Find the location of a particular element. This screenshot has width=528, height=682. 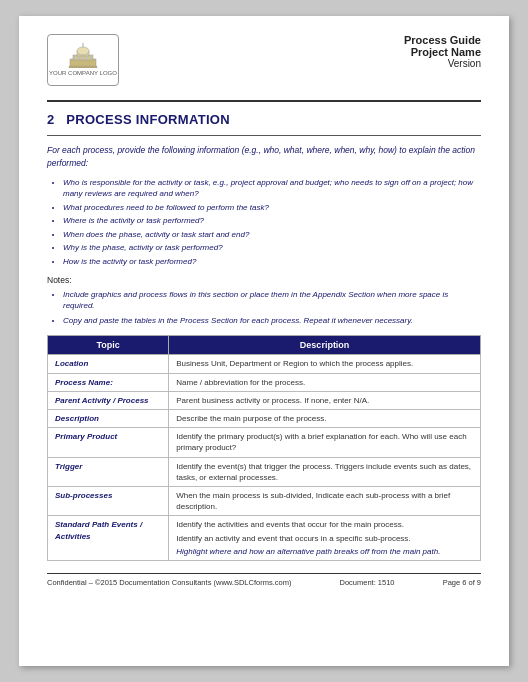

desc-description: Describe the main purpose of the process… is located at coordinates (325, 419).